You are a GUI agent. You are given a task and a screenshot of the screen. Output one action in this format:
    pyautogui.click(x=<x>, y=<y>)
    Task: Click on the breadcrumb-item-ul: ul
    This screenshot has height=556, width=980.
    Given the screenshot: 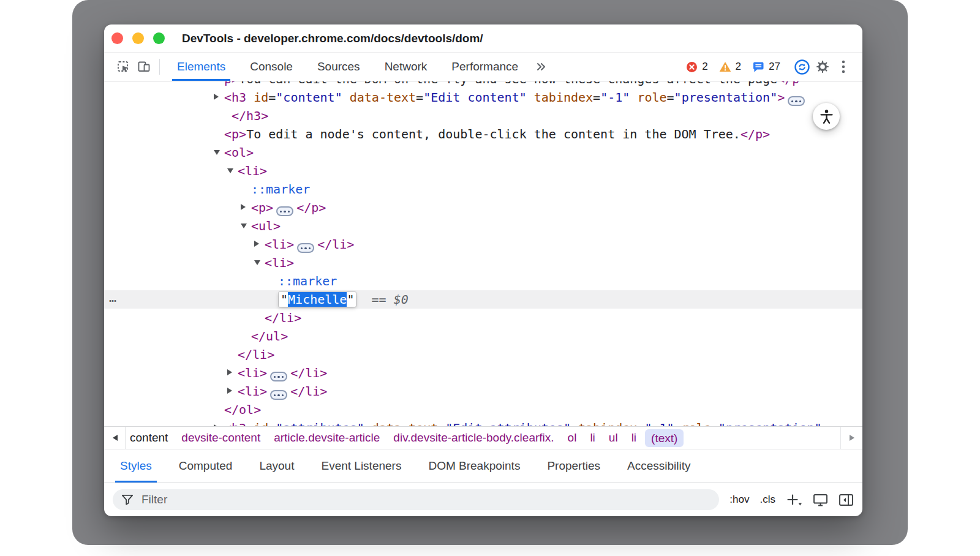 What is the action you would take?
    pyautogui.click(x=614, y=438)
    